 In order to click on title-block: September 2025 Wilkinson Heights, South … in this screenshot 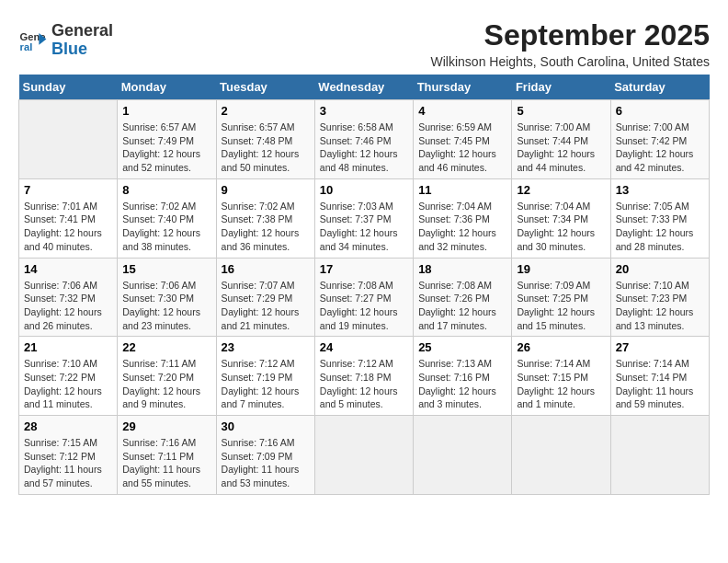, I will do `click(570, 44)`.